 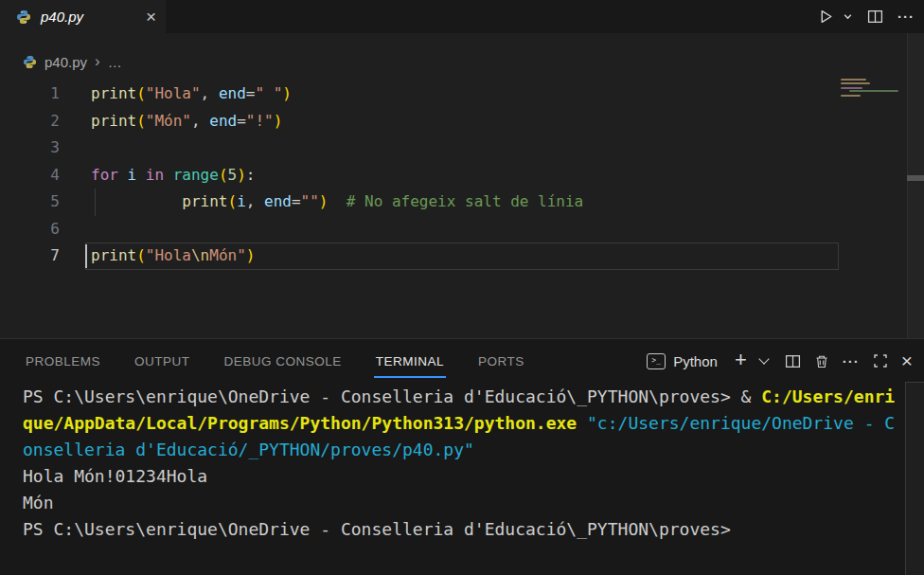 I want to click on editor-actions: ···, so click(x=866, y=17).